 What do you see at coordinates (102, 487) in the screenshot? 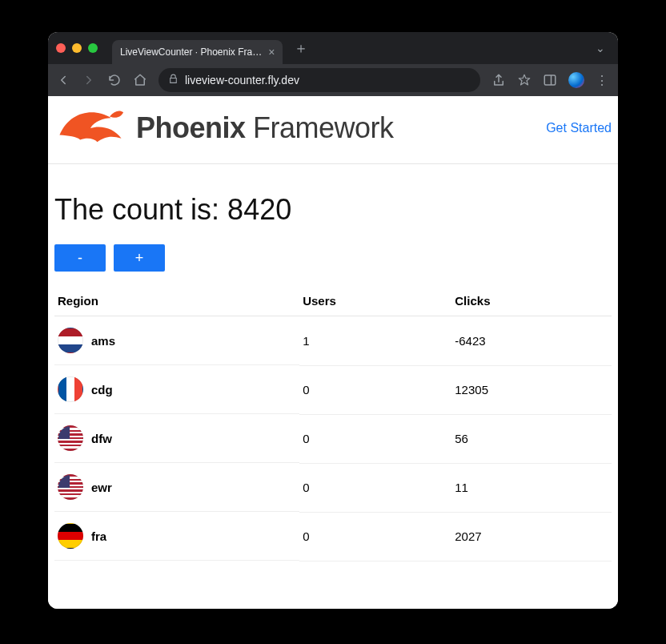
I see `region-code: ewr` at bounding box center [102, 487].